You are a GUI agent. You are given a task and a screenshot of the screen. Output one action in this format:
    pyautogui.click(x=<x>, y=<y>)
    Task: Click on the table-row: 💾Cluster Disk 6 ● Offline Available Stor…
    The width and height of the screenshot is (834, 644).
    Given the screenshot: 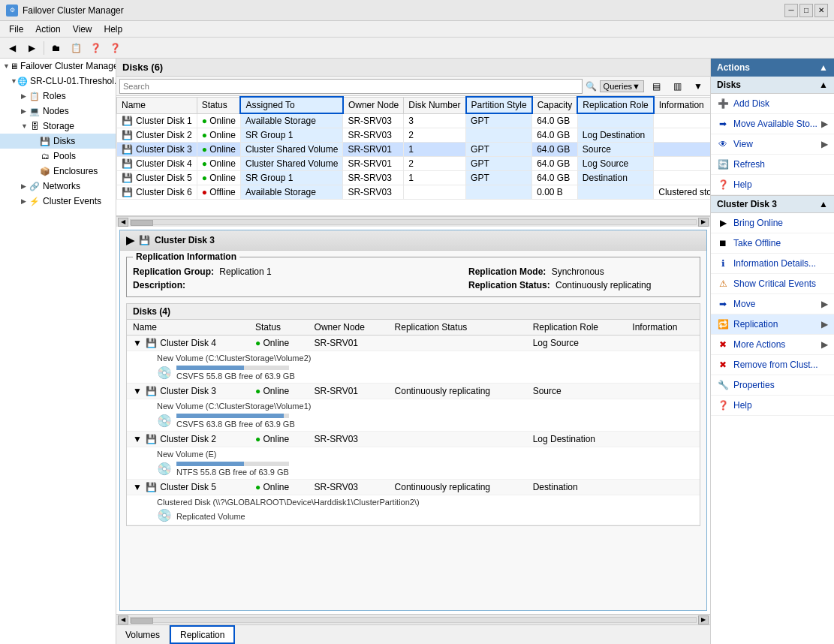 What is the action you would take?
    pyautogui.click(x=414, y=192)
    